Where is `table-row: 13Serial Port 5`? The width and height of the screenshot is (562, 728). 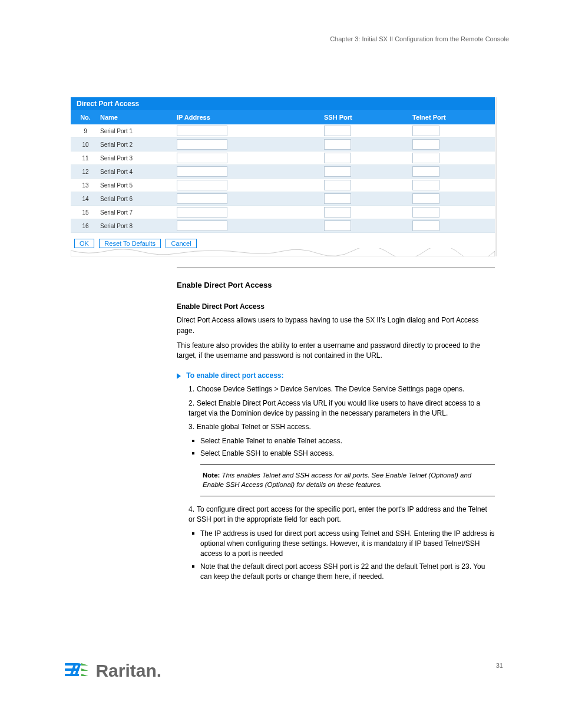 table-row: 13Serial Port 5 is located at coordinates (283, 185).